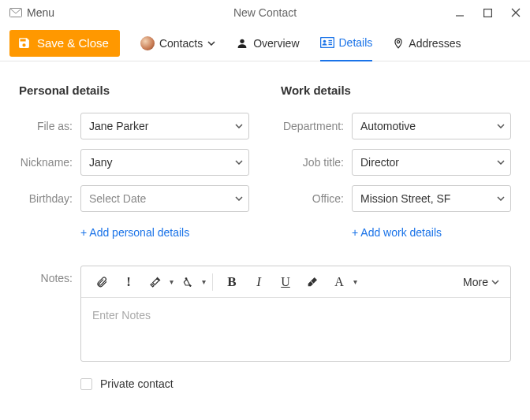 This screenshot has height=420, width=530. Describe the element at coordinates (137, 384) in the screenshot. I see `private-label: Private contact` at that location.